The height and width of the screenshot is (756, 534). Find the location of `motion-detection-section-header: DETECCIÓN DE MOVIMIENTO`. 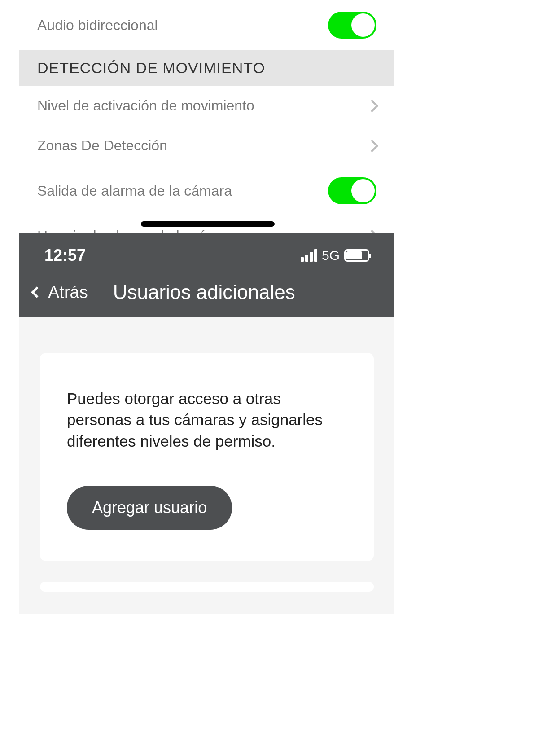

motion-detection-section-header: DETECCIÓN DE MOVIMIENTO is located at coordinates (207, 68).